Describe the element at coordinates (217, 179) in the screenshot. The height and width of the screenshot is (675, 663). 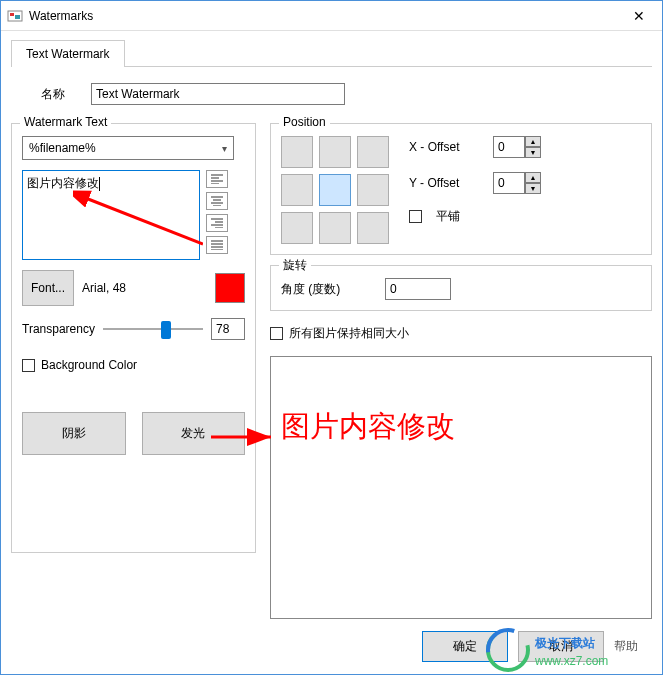
I see `align-left-button` at that location.